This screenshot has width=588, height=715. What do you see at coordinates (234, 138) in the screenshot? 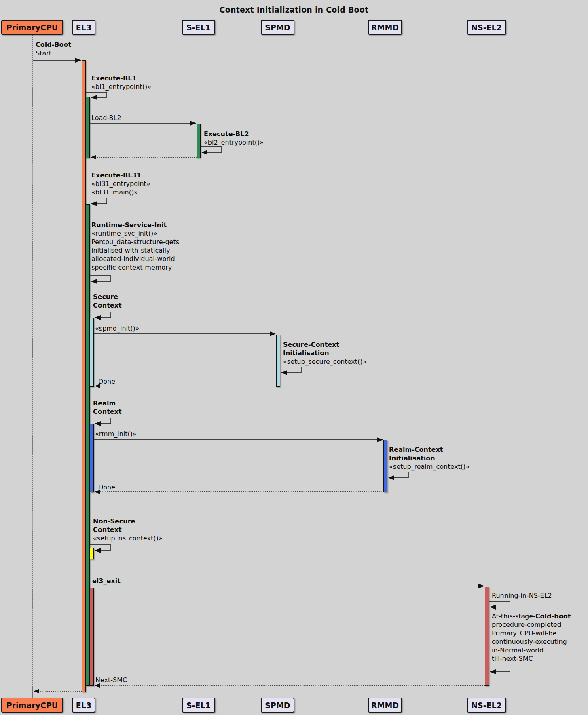
I see `label-execute-bl2: Execute-BL2 «bl2_entrypoint()»` at bounding box center [234, 138].